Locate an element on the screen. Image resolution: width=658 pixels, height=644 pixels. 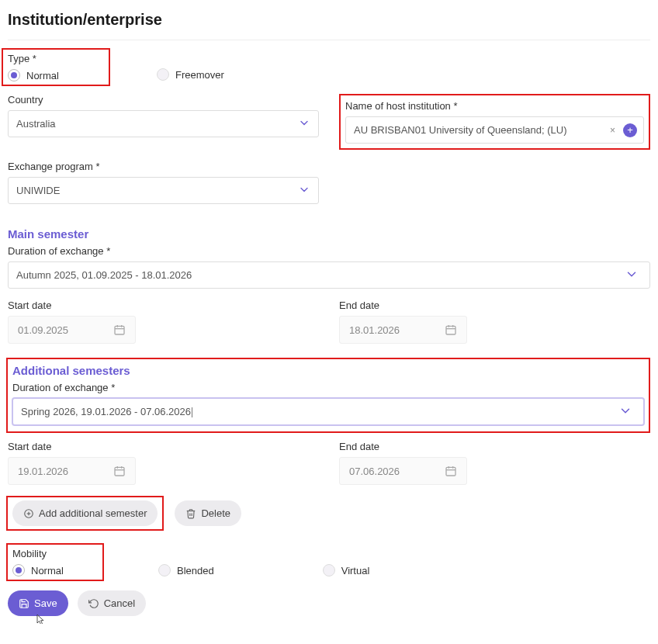
program-select: UNIWIDE is located at coordinates (163, 191).